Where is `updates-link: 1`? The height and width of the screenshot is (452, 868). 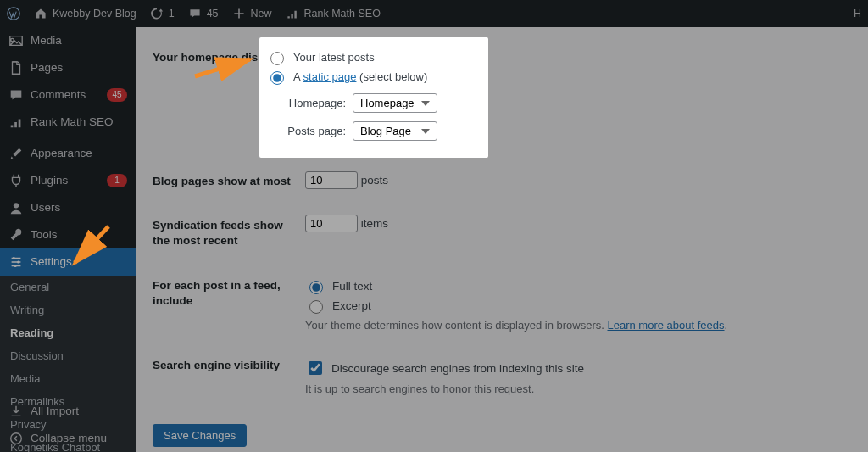 updates-link: 1 is located at coordinates (163, 14).